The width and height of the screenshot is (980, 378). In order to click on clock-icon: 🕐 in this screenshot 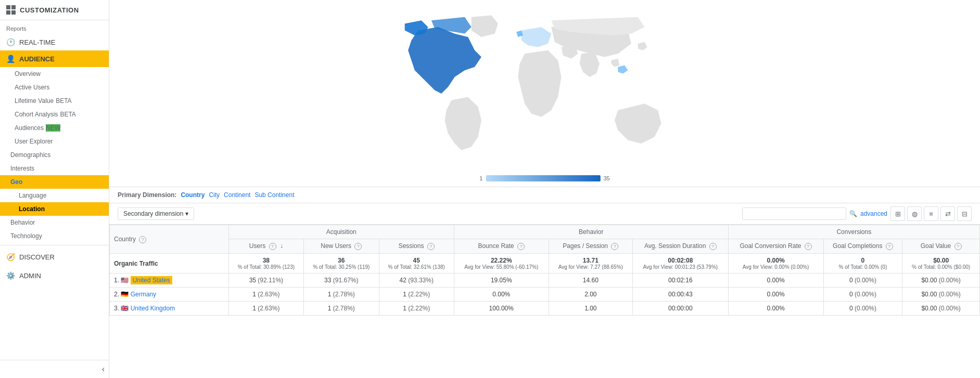, I will do `click(10, 42)`.